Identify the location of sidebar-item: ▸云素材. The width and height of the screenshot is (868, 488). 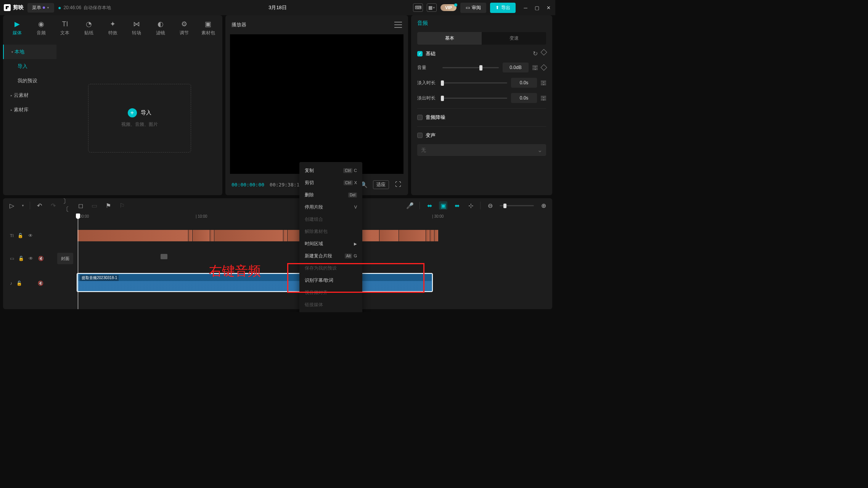
(30, 95).